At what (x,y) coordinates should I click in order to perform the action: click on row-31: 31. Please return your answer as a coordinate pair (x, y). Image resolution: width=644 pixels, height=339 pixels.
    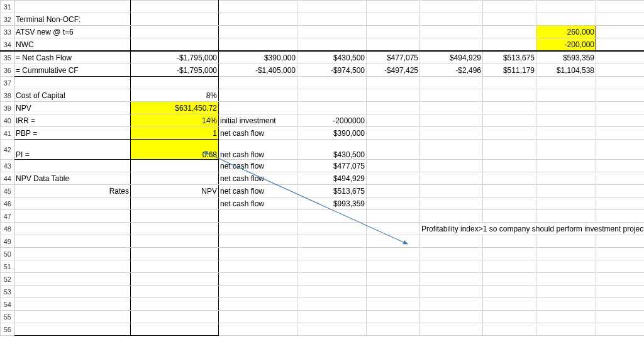
    Looking at the image, I should click on (323, 7).